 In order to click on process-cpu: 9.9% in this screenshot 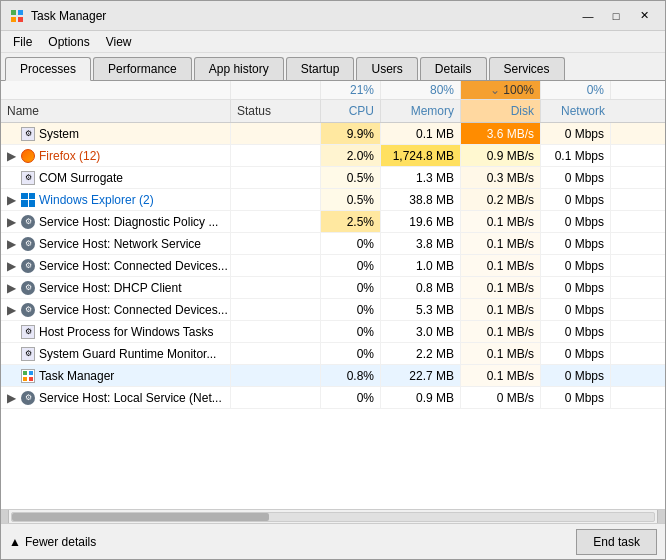, I will do `click(351, 134)`.